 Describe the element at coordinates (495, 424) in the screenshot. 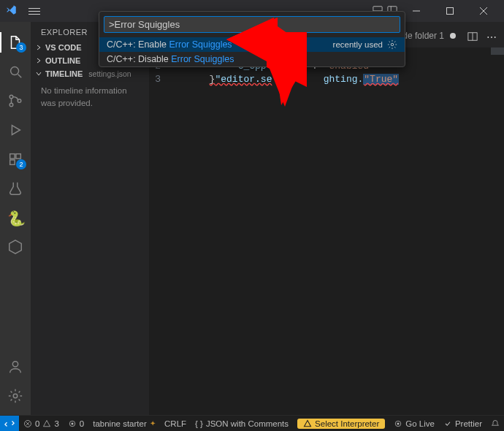

I see `status-notifications` at that location.